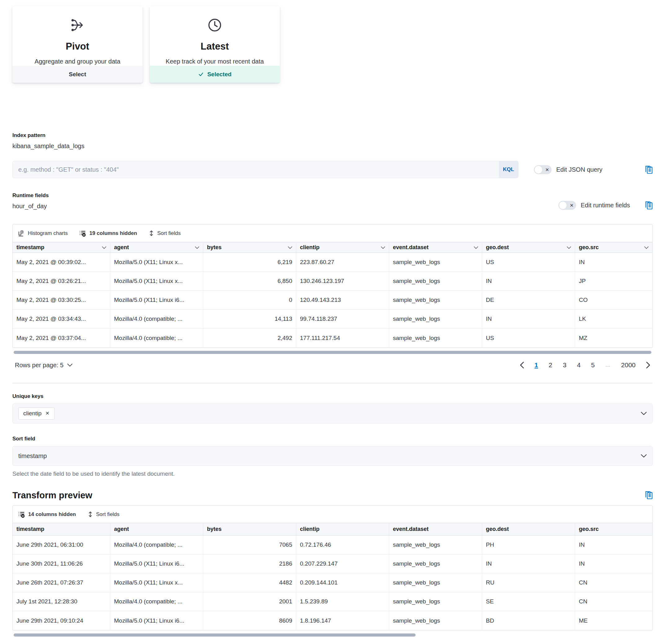 The height and width of the screenshot is (644, 665). I want to click on table-cell: 120.49.143.213, so click(343, 300).